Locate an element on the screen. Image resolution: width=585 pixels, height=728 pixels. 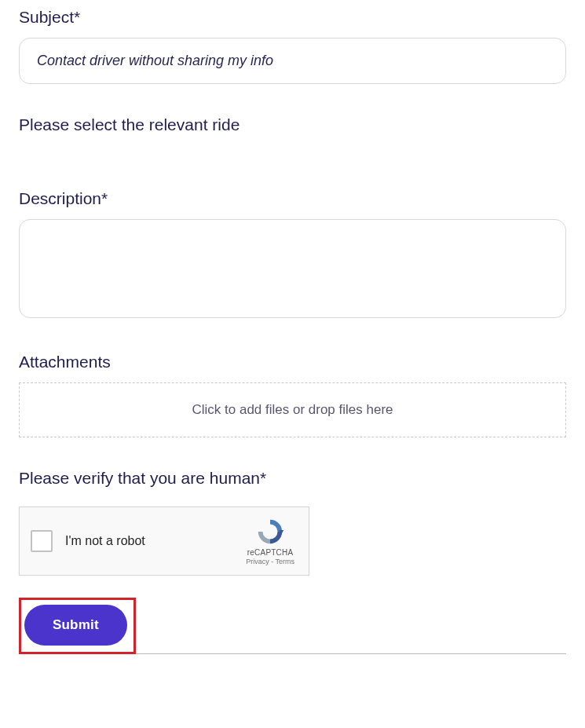
recaptcha-privacy-link: Privacy is located at coordinates (258, 562).